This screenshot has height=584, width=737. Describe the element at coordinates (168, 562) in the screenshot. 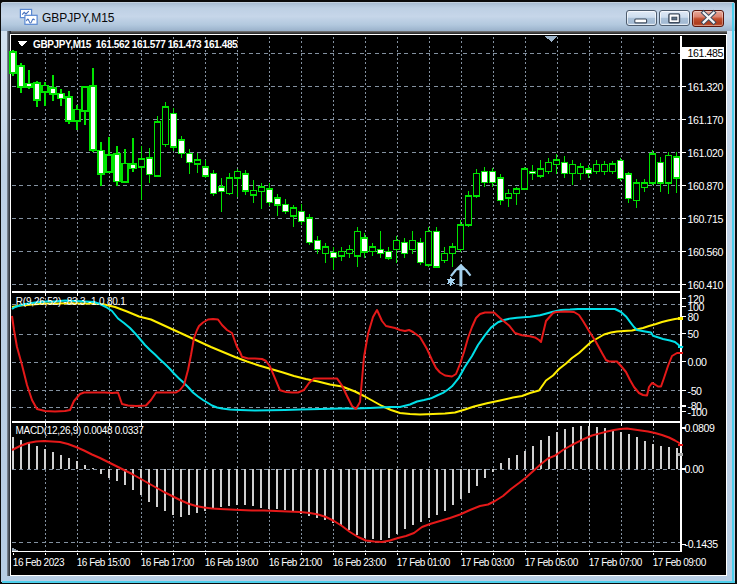

I see `svg-text: 16 Feb 17:00` at that location.